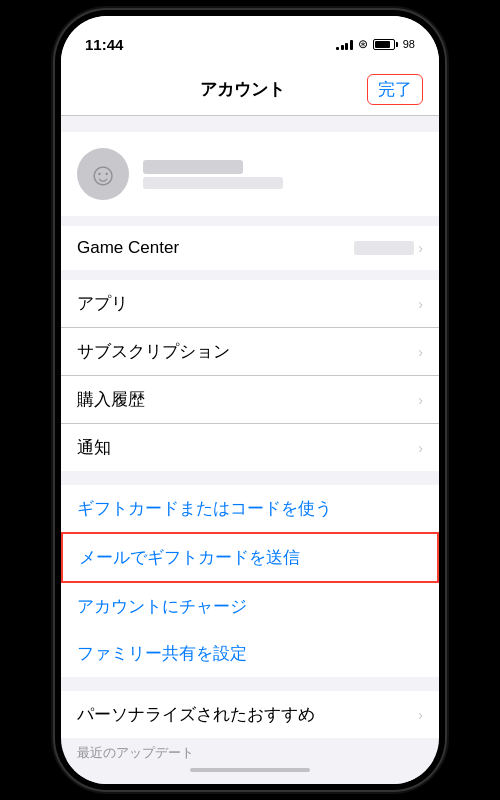  I want to click on home-bar, so click(250, 770).